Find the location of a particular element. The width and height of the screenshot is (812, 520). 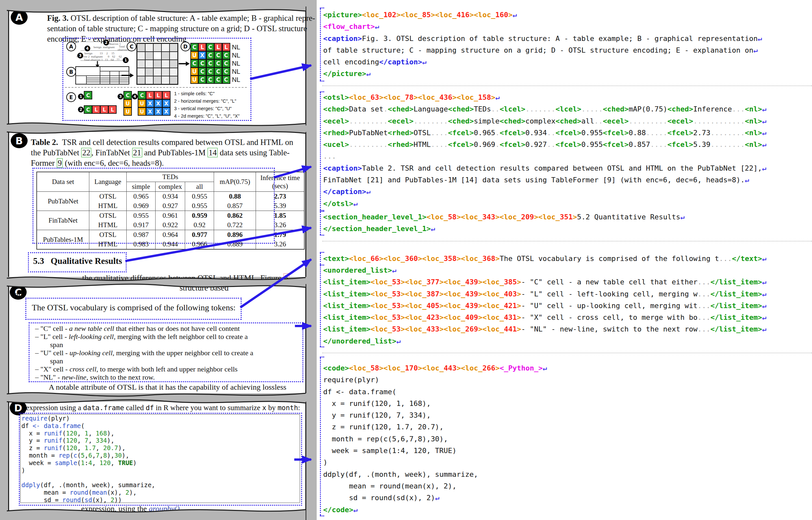

text-segment: 8 is located at coordinates (105, 455).